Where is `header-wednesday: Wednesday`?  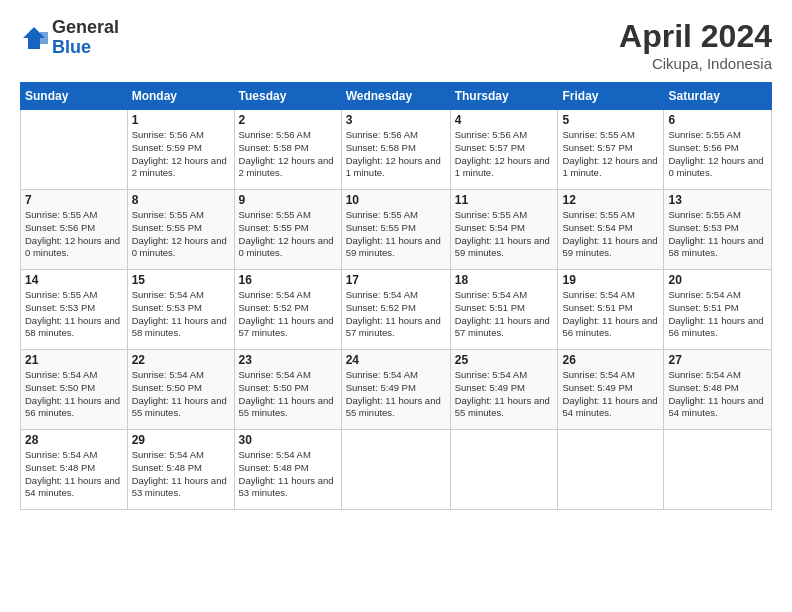
header-wednesday: Wednesday is located at coordinates (396, 96).